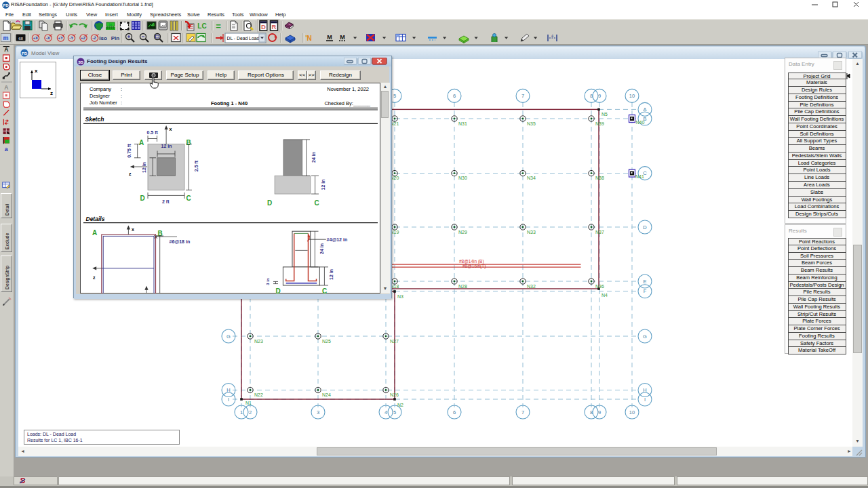 The height and width of the screenshot is (488, 868). Describe the element at coordinates (309, 38) in the screenshot. I see `svg-text: 'N` at that location.